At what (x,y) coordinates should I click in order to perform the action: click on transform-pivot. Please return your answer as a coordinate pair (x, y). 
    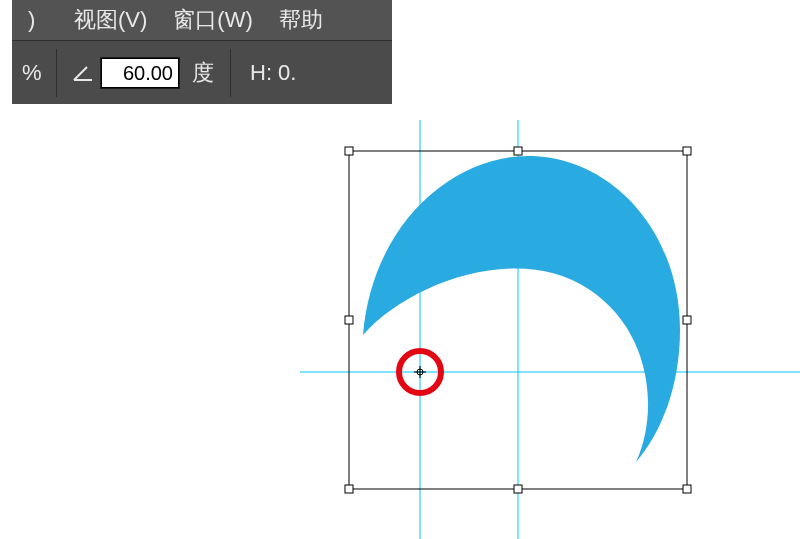
    Looking at the image, I should click on (420, 372).